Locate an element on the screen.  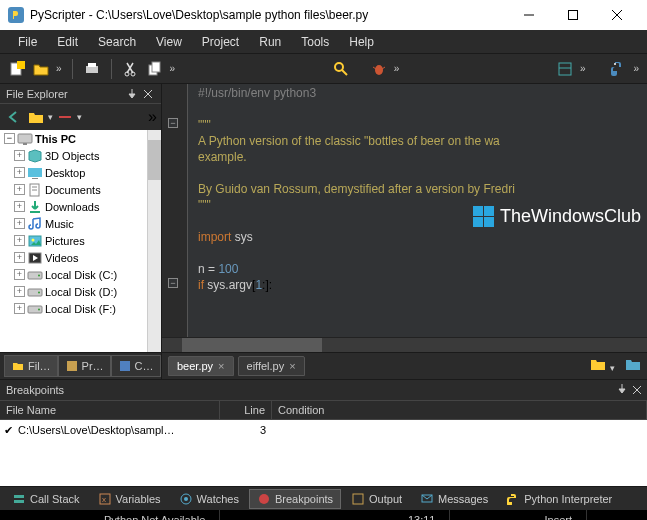
tree-scrollbar is located at coordinates (154, 241).